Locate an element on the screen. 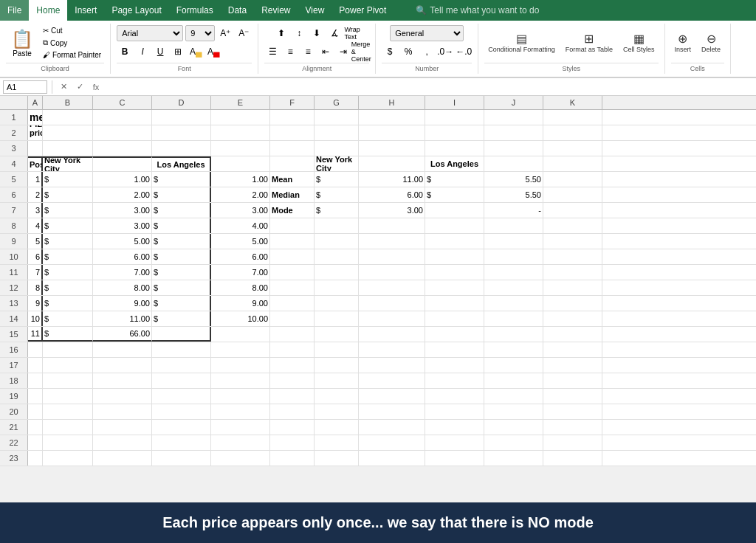 This screenshot has width=756, height=543. cell: Mode is located at coordinates (292, 210).